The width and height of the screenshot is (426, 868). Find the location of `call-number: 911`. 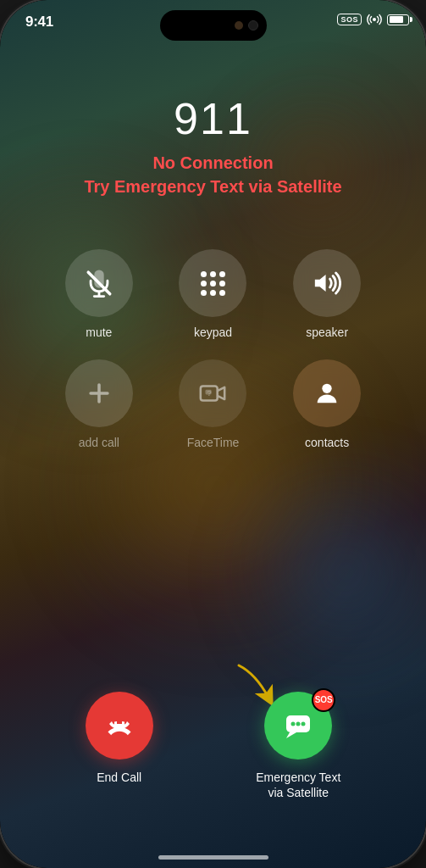

call-number: 911 is located at coordinates (213, 119).